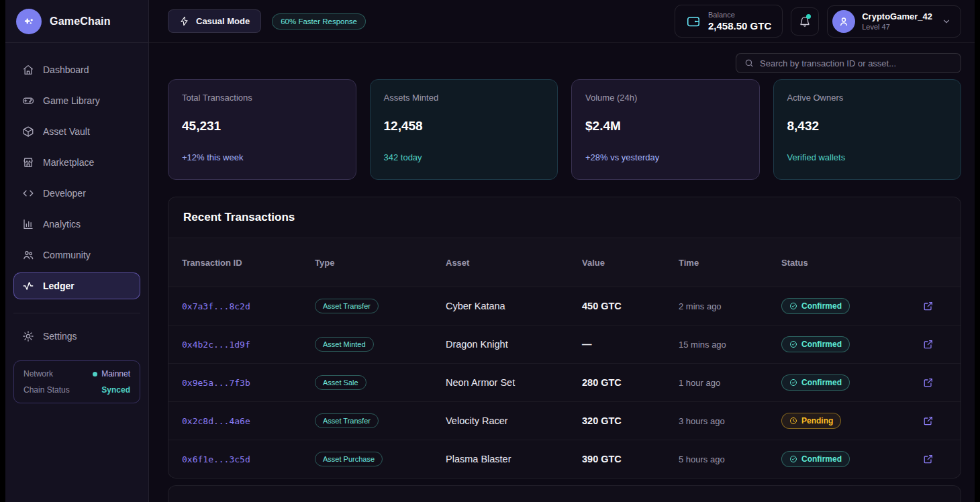 The image size is (980, 502). I want to click on cube-icon, so click(28, 132).